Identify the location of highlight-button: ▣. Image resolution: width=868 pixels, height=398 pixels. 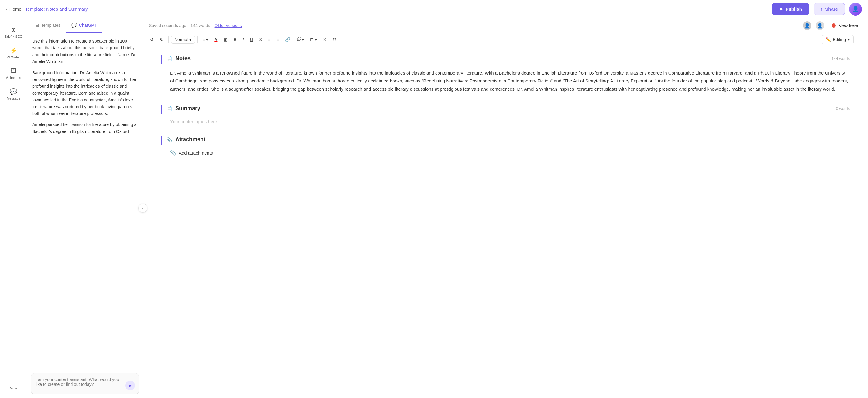
(225, 40).